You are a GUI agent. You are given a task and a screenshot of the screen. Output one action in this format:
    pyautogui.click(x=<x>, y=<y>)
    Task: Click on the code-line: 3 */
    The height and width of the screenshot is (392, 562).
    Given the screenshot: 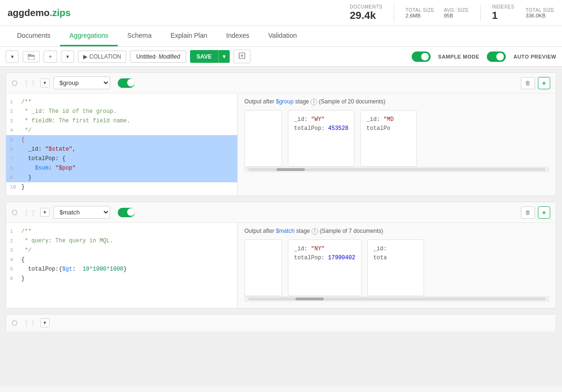 What is the action you would take?
    pyautogui.click(x=122, y=250)
    